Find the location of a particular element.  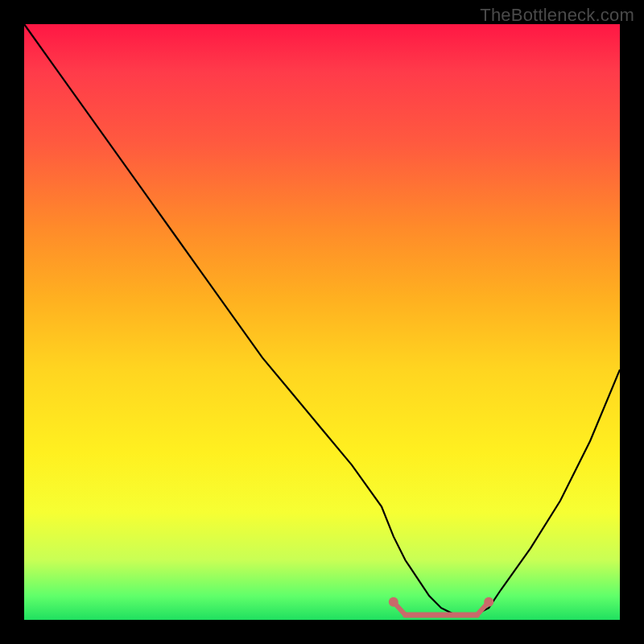

watermark-text: TheBottleneck.com is located at coordinates (557, 15).